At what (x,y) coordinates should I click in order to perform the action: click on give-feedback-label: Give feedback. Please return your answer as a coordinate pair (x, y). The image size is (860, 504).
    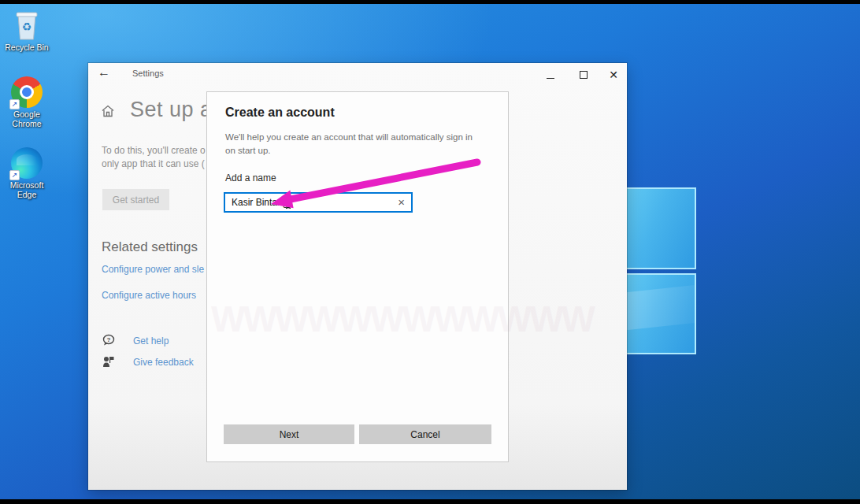
    Looking at the image, I should click on (164, 362).